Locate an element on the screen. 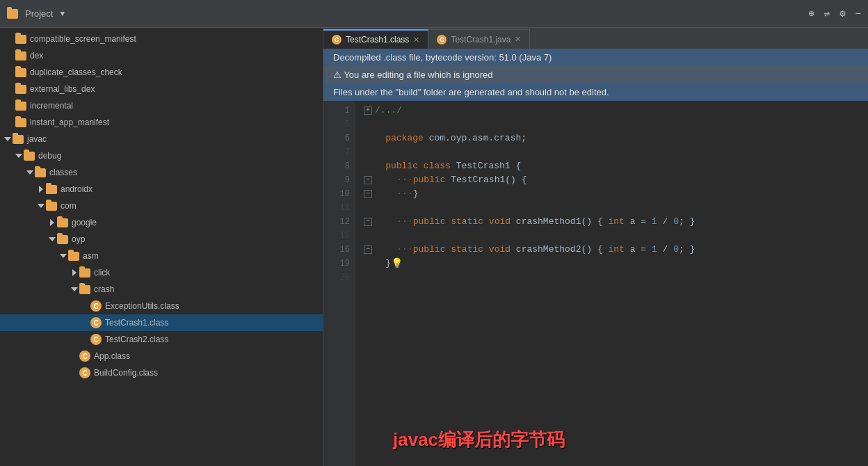 This screenshot has height=466, width=868. tree-item-compatible_screen_manifest: compatible_screen_manifest is located at coordinates (161, 39).